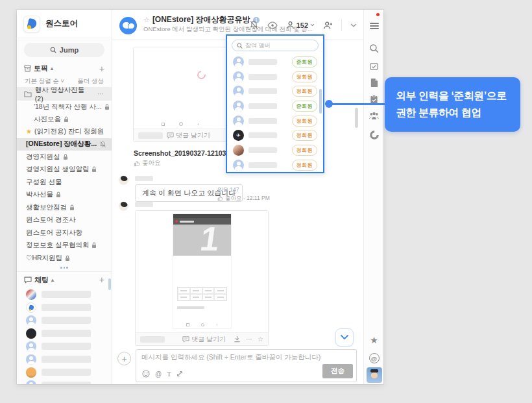 This screenshot has width=532, height=403. I want to click on profile-avatar, so click(374, 375).